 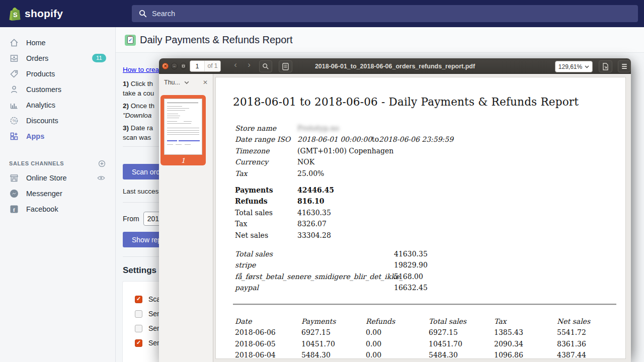 What do you see at coordinates (57, 42) in the screenshot?
I see `sidebar-item-home: Home` at bounding box center [57, 42].